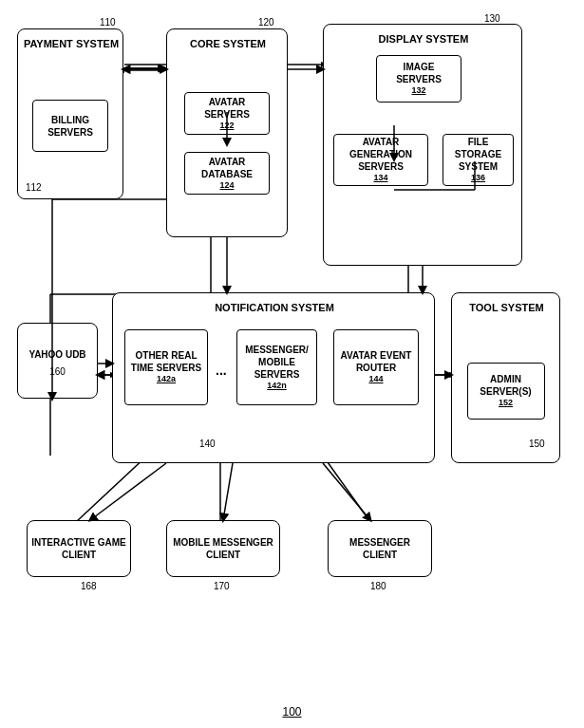 This screenshot has width=584, height=728. I want to click on image-servers-box: IMAGE SERVERS 132, so click(419, 79).